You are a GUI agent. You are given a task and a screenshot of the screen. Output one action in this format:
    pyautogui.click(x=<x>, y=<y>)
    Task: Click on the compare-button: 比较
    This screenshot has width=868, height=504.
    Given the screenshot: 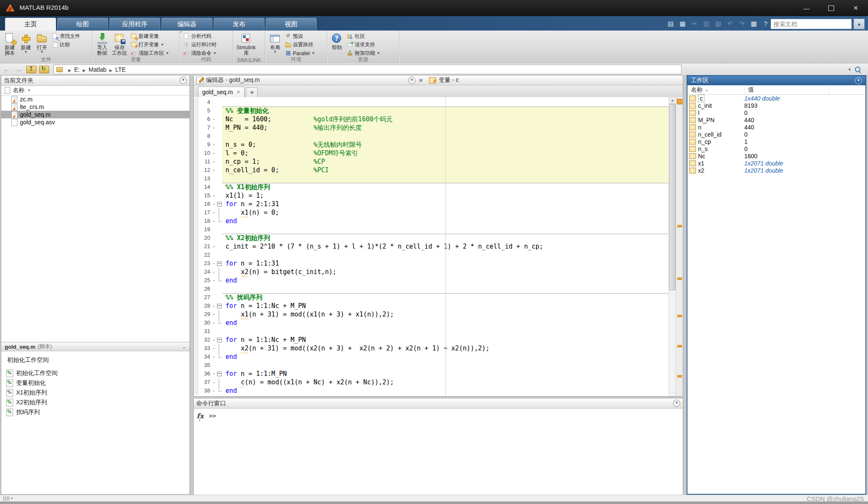 What is the action you would take?
    pyautogui.click(x=66, y=45)
    